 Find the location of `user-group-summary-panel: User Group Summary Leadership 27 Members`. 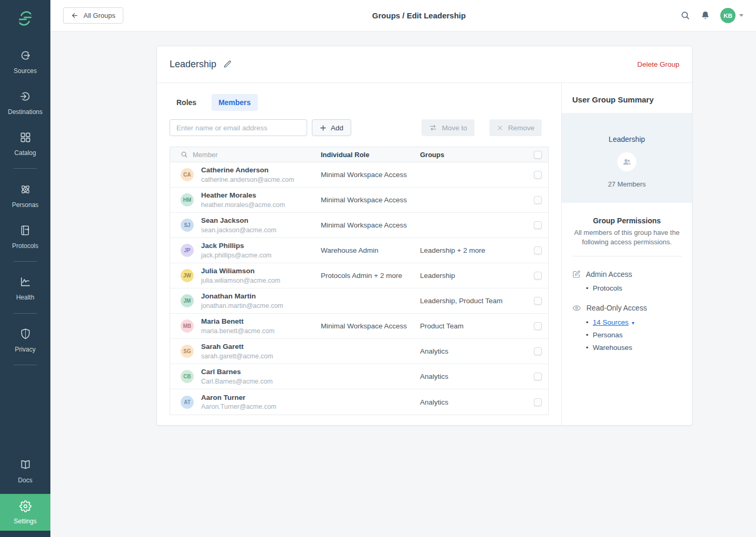

user-group-summary-panel: User Group Summary Leadership 27 Members is located at coordinates (627, 254).